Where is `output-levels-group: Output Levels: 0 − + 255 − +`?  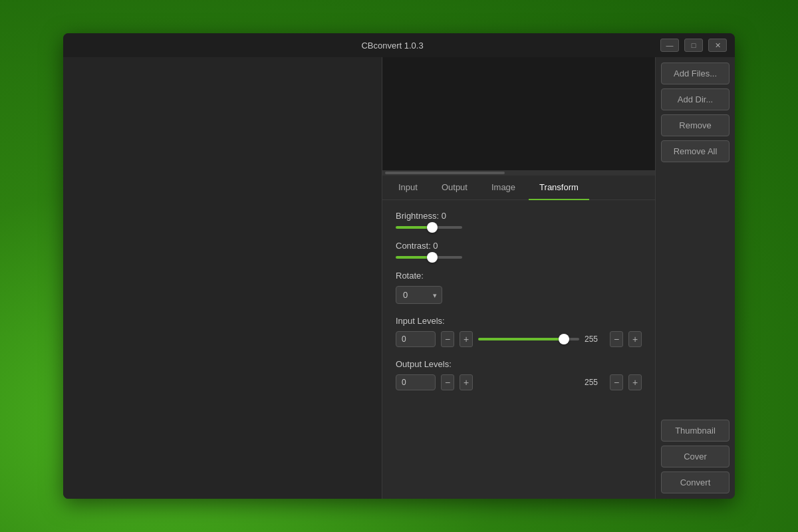 output-levels-group: Output Levels: 0 − + 255 − + is located at coordinates (519, 375).